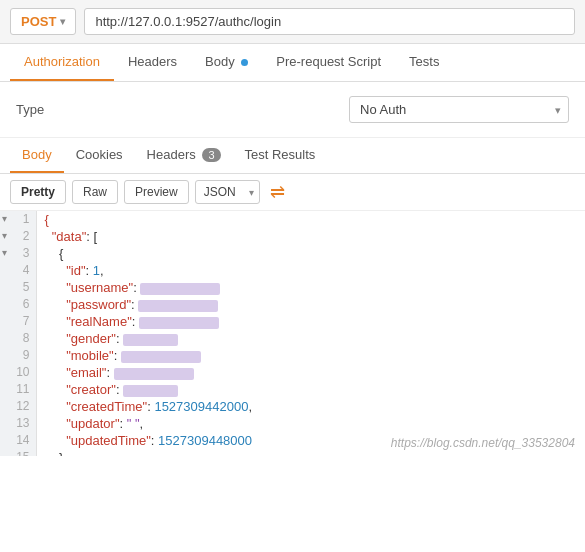 The width and height of the screenshot is (585, 552). I want to click on tab-cookies: Cookies, so click(100, 156).